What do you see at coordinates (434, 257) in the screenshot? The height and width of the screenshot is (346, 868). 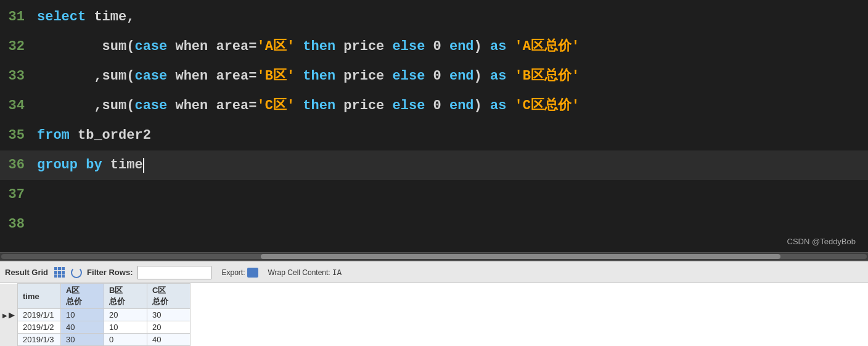 I see `horizontal-scrollbar` at bounding box center [434, 257].